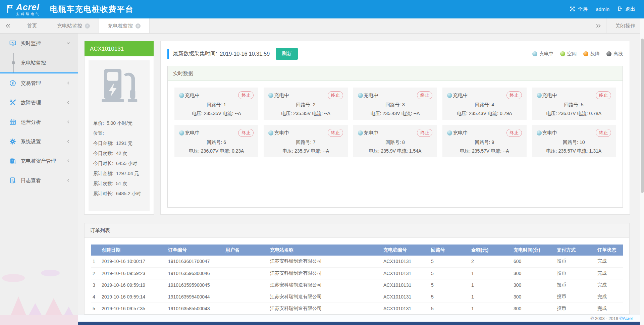  I want to click on circuit-readings: 电压:235.9V电流:--A, so click(306, 151).